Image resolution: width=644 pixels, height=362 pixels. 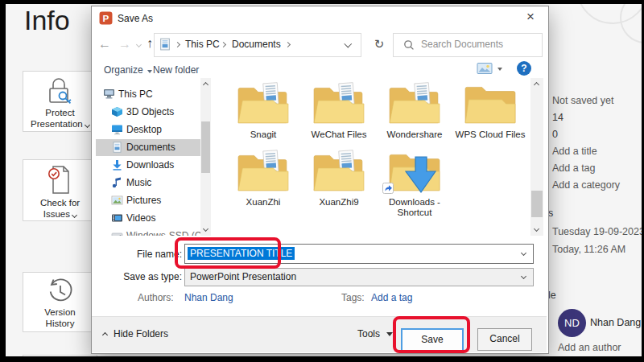 What do you see at coordinates (339, 179) in the screenshot?
I see `folder-tile-xuanzhi9: XuanZhi9` at bounding box center [339, 179].